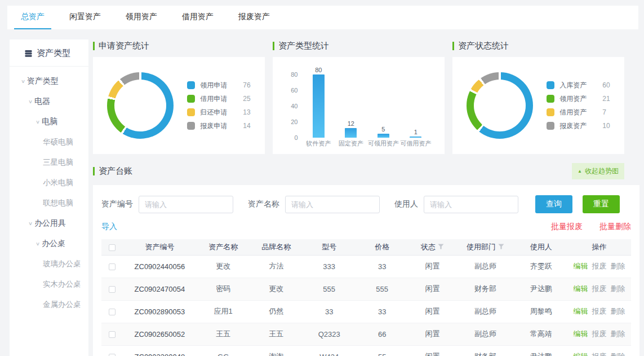 This screenshot has height=356, width=644. I want to click on column-header-content: 资产名称, so click(223, 247).